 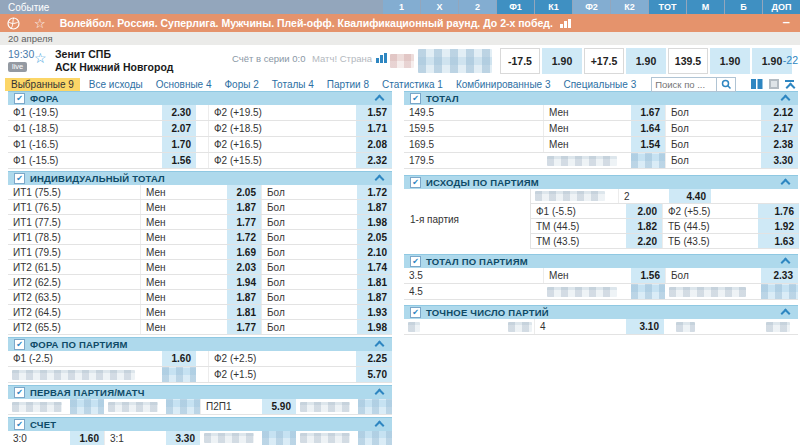 I want to click on search-icon, so click(x=726, y=84).